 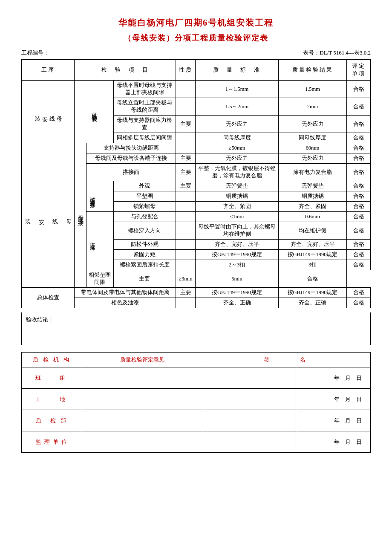 I want to click on item-text: 锁紧螺母, so click(x=144, y=207).